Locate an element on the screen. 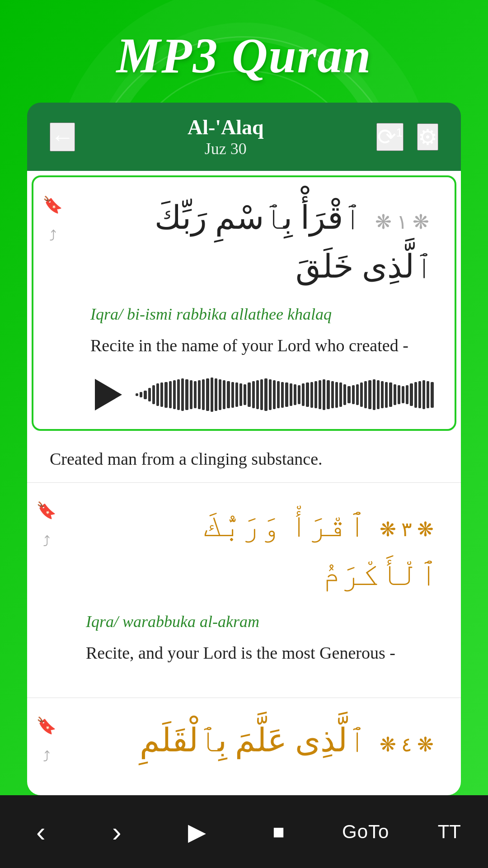 This screenshot has width=488, height=868. app-title: MP3 Quran is located at coordinates (244, 52).